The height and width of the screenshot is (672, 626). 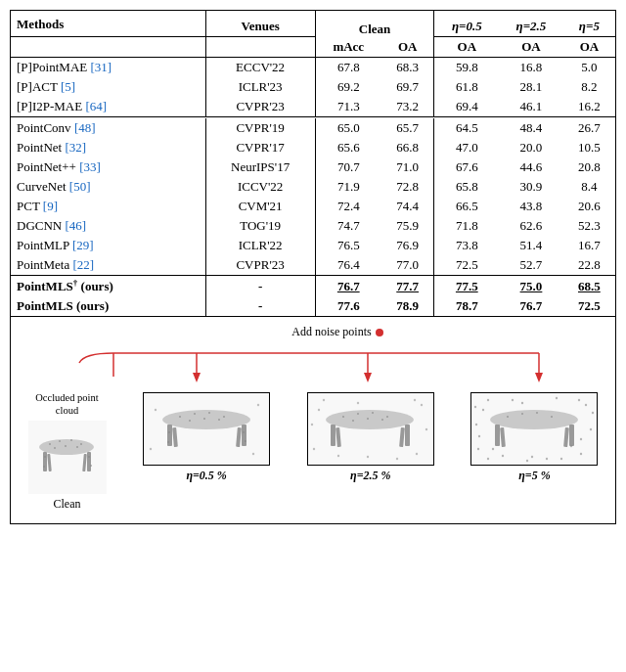 I want to click on venues-subheader, so click(x=260, y=47).